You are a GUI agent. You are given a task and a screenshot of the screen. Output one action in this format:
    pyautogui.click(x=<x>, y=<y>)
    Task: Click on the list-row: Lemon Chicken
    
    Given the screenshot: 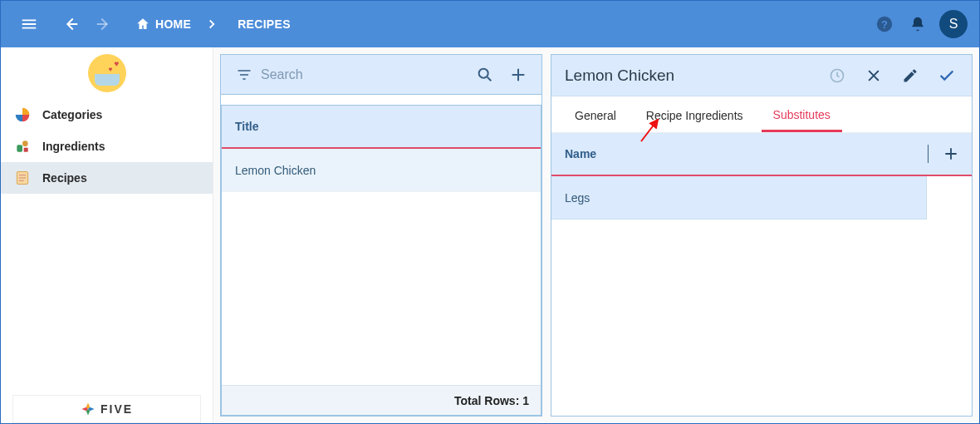 What is the action you would take?
    pyautogui.click(x=381, y=170)
    